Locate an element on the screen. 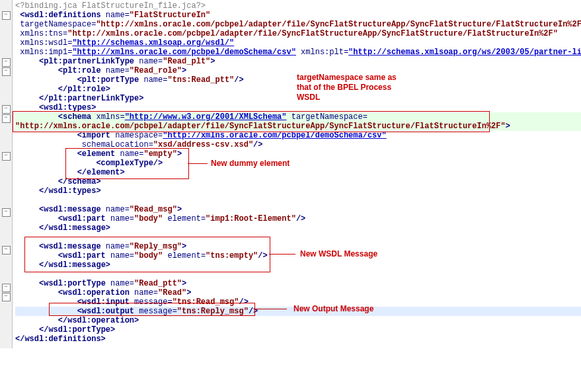 The width and height of the screenshot is (581, 392). tag-close: </wsdl:definitions> is located at coordinates (61, 339).